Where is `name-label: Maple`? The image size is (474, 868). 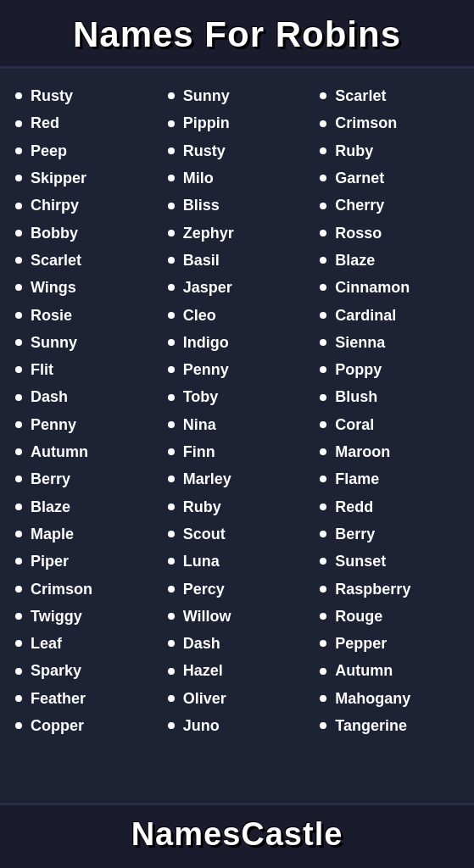
name-label: Maple is located at coordinates (53, 534).